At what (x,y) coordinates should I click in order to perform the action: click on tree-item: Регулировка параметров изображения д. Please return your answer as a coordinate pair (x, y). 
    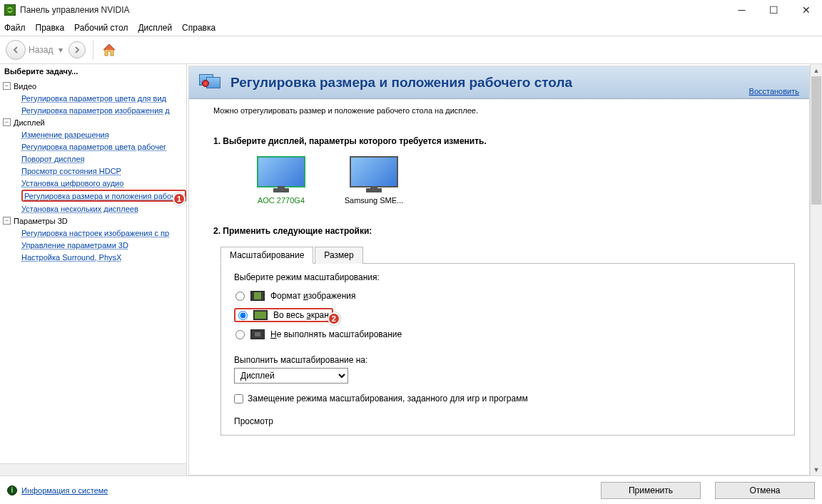
    Looking at the image, I should click on (104, 110).